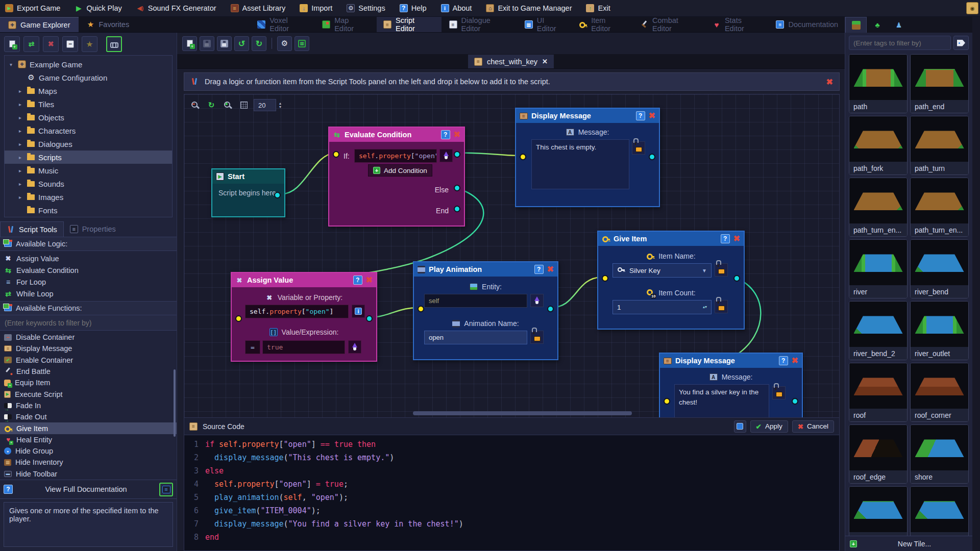 Image resolution: width=980 pixels, height=551 pixels. What do you see at coordinates (88, 197) in the screenshot?
I see `tree-item: ▸ Images` at bounding box center [88, 197].